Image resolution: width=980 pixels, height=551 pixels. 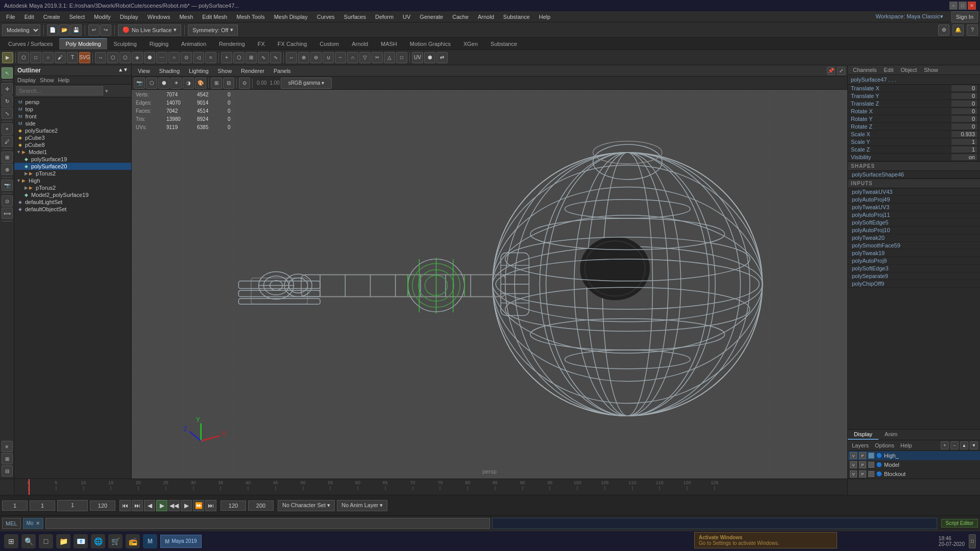 What do you see at coordinates (152, 83) in the screenshot?
I see `vp-wire-btn: ⬡` at bounding box center [152, 83].